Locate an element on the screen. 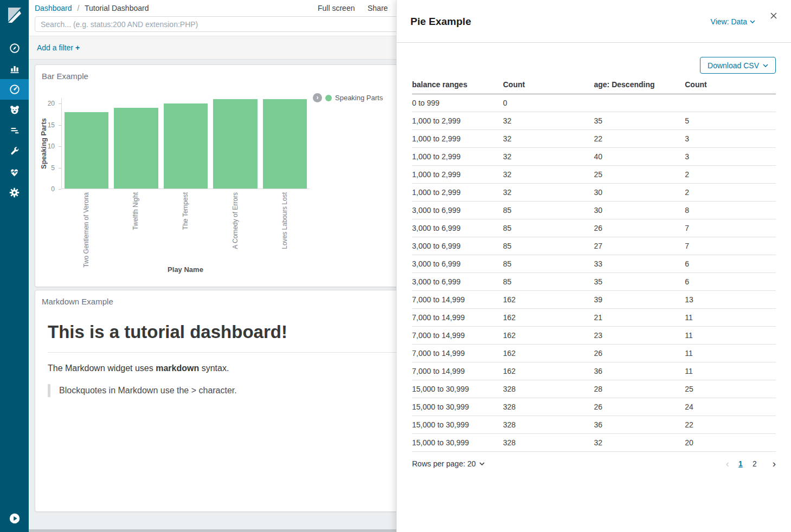 The height and width of the screenshot is (532, 791). visualize-bar-chart-icon is located at coordinates (15, 69).